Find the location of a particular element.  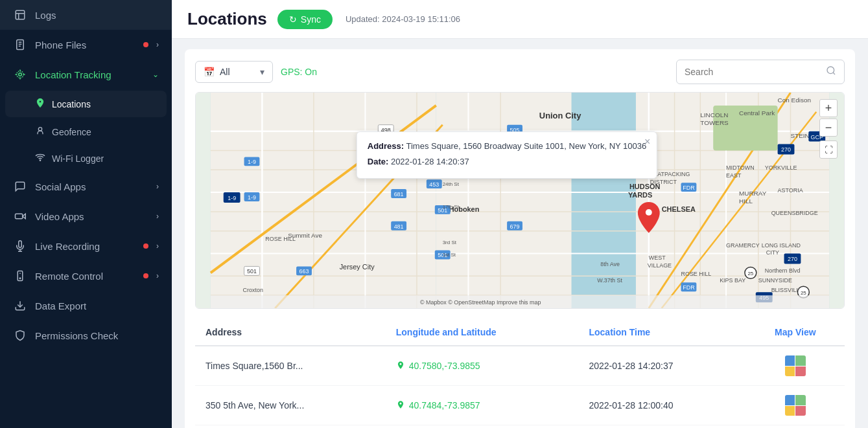

row2-mapview is located at coordinates (795, 405).